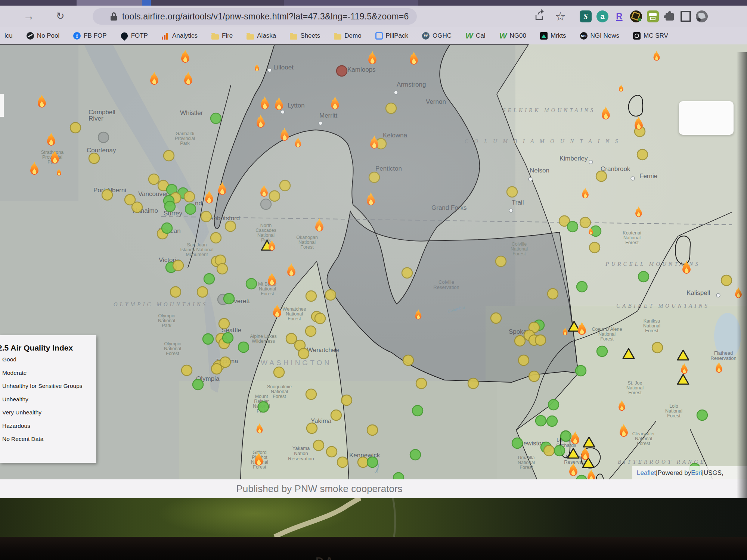 This screenshot has width=747, height=560. What do you see at coordinates (602, 16) in the screenshot?
I see `amazon-a-extension-icon: a` at bounding box center [602, 16].